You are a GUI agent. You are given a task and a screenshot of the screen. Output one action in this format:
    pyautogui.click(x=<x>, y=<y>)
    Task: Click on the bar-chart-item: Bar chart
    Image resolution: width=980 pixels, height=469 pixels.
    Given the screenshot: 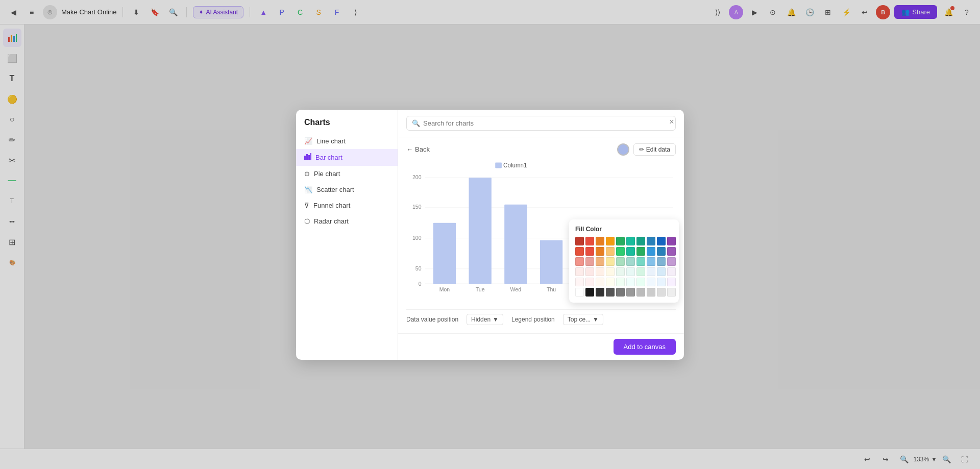 What is the action you would take?
    pyautogui.click(x=347, y=157)
    